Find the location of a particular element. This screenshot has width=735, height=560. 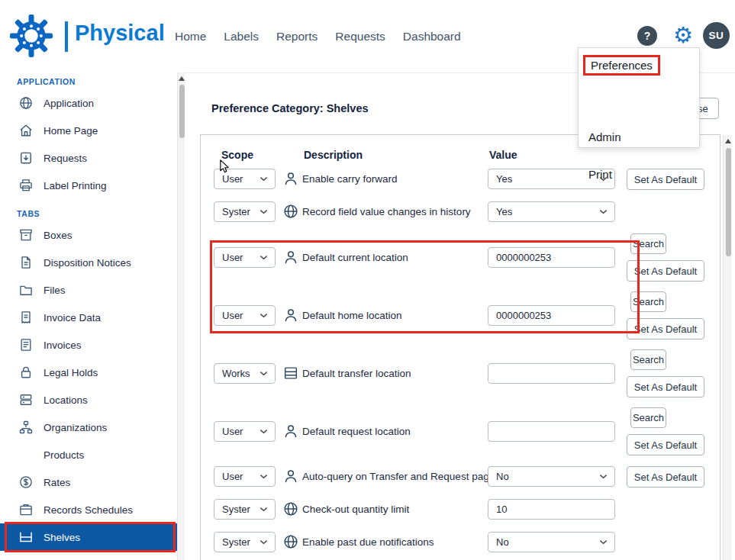

sidebar-item-label: Label Printing is located at coordinates (75, 186).